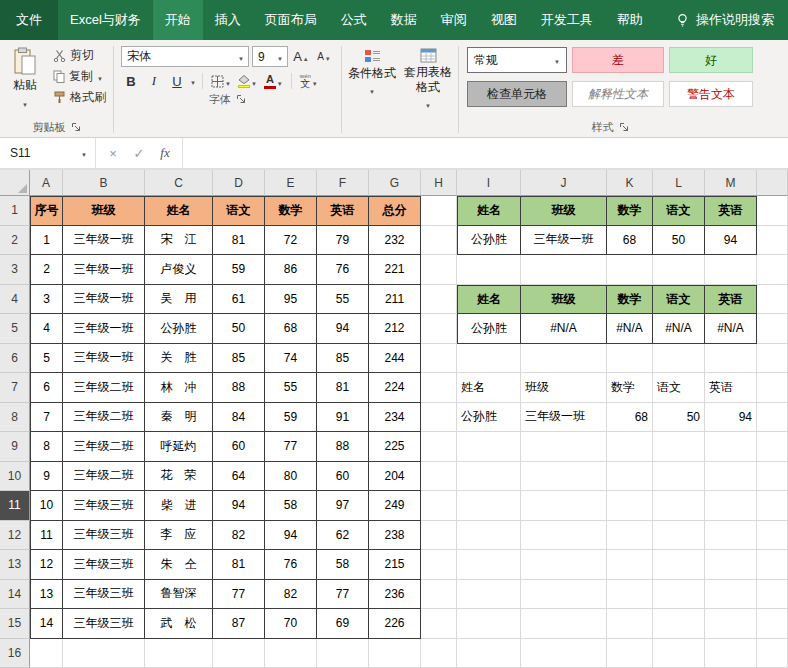  What do you see at coordinates (343, 329) in the screenshot?
I see `cell-F5: 94` at bounding box center [343, 329].